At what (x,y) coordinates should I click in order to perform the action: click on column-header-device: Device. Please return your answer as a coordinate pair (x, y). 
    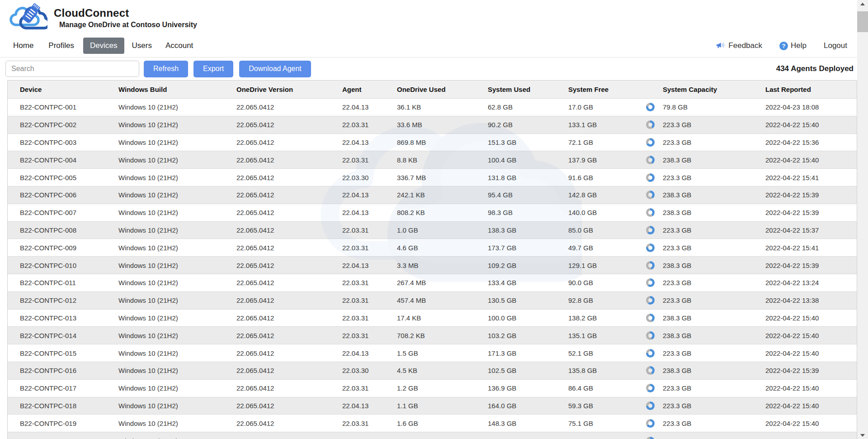
    Looking at the image, I should click on (69, 90).